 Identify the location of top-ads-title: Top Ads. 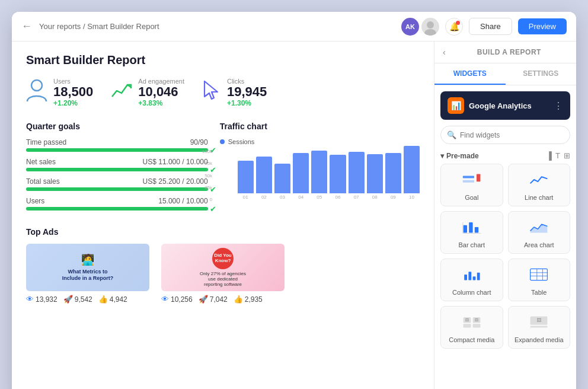
(223, 232).